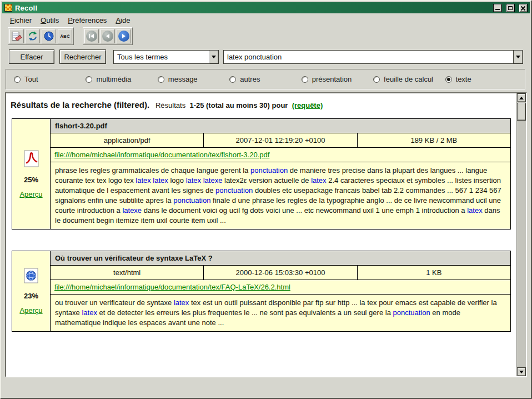 The image size is (532, 399). Describe the element at coordinates (510, 8) in the screenshot. I see `maximize-icon` at that location.